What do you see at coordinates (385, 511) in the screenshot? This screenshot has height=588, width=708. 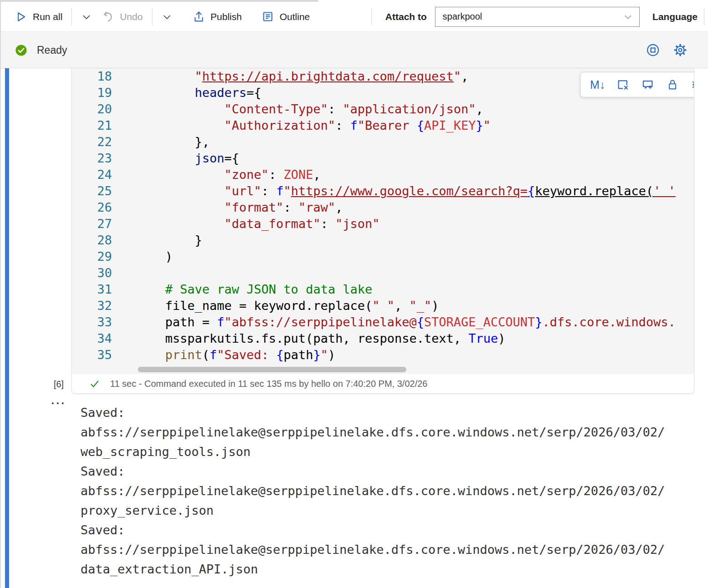 I see `output-line: proxy_service.json` at bounding box center [385, 511].